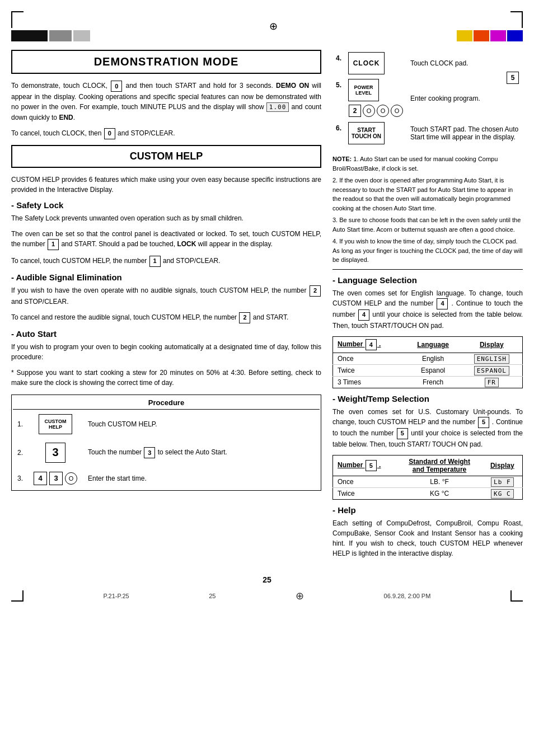  Describe the element at coordinates (428, 251) in the screenshot. I see `note-item-4: 4. If you wish to know the time of day, …` at that location.